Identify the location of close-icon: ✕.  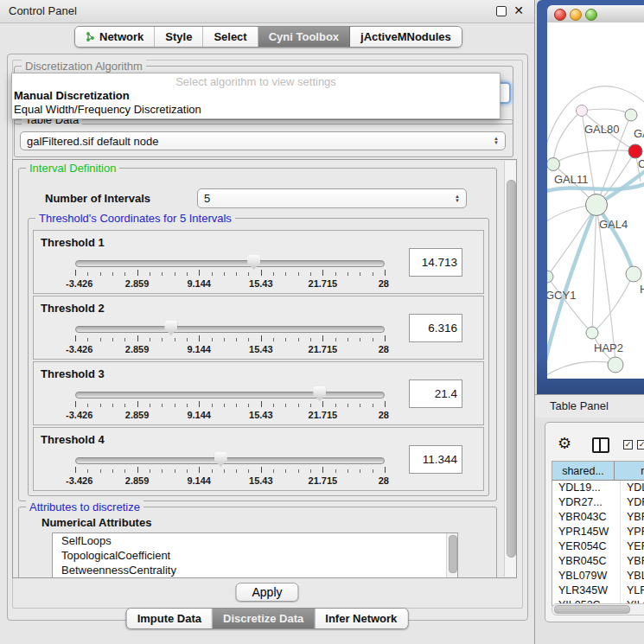
(519, 10).